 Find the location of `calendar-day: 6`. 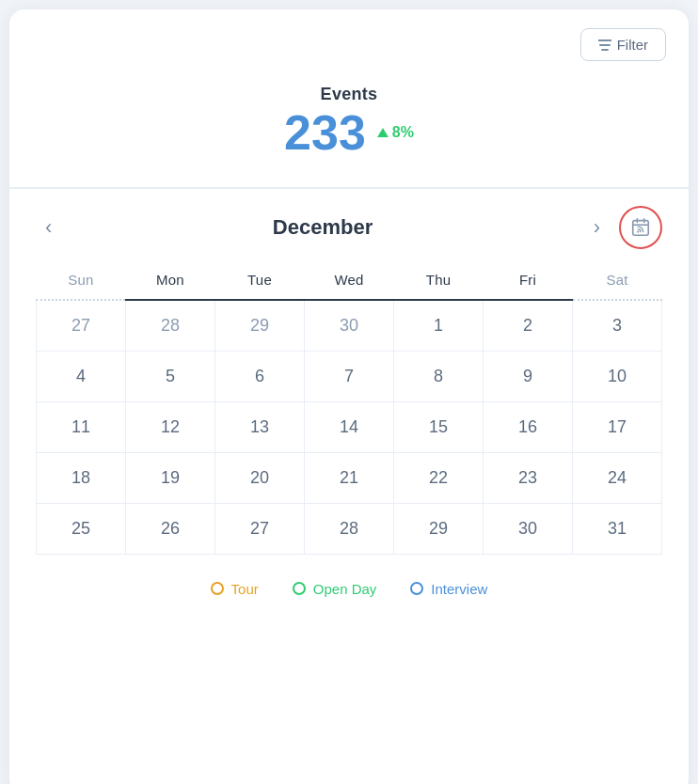

calendar-day: 6 is located at coordinates (260, 376).